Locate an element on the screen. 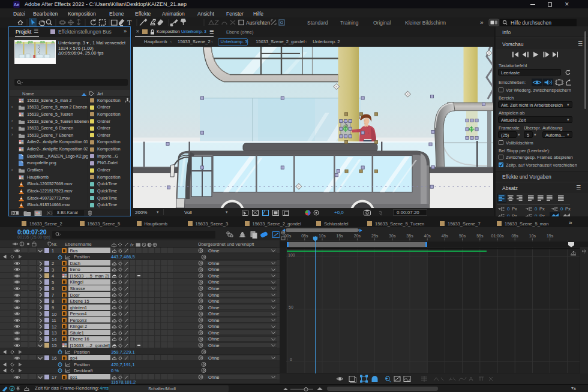 This screenshot has height=392, width=588. svg-text: 01:00s is located at coordinates (497, 236).